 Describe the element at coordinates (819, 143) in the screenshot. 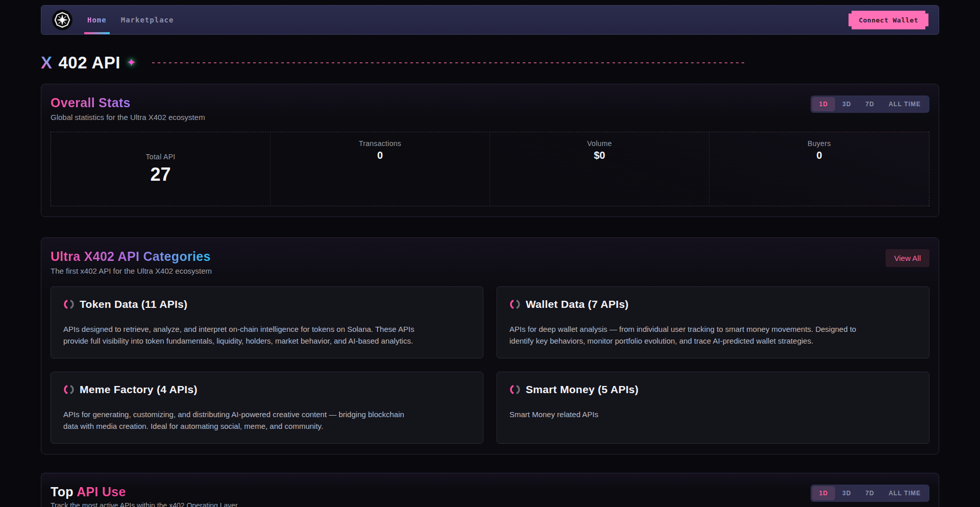

I see `stat-label: Buyers` at that location.